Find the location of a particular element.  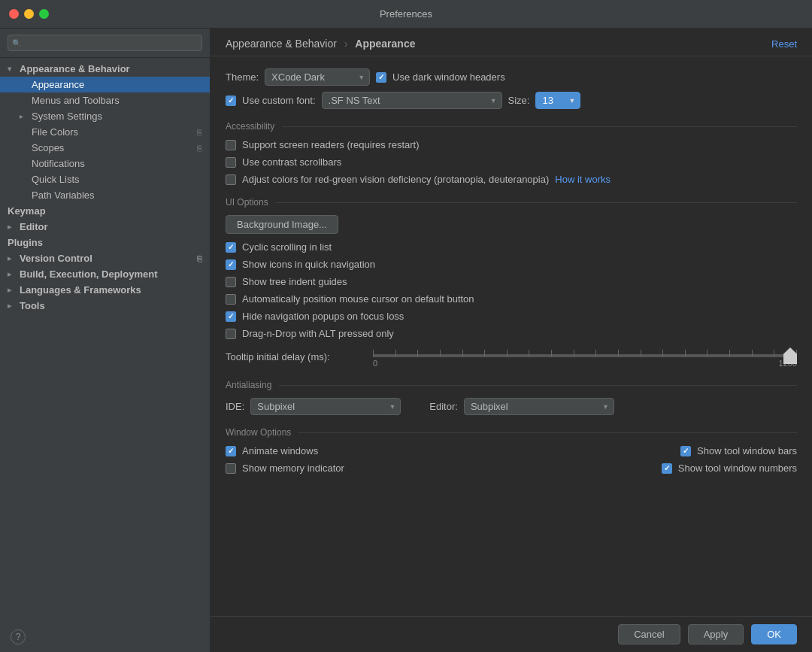

title-bar: Preferences is located at coordinates (406, 14).